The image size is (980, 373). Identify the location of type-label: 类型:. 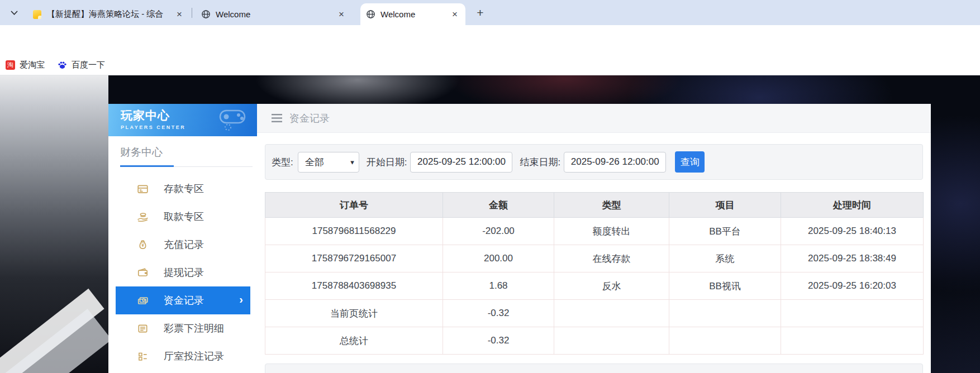
(283, 162).